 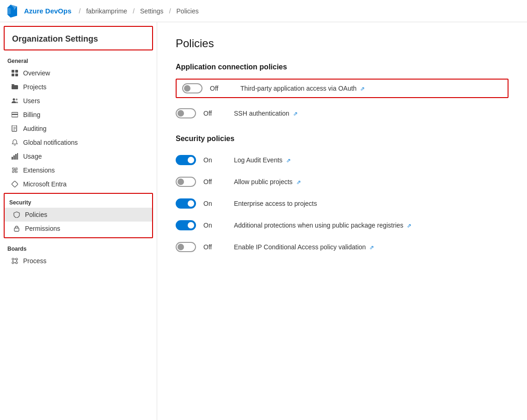 What do you see at coordinates (32, 156) in the screenshot?
I see `sidebar-item-usage-label: Usage` at bounding box center [32, 156].